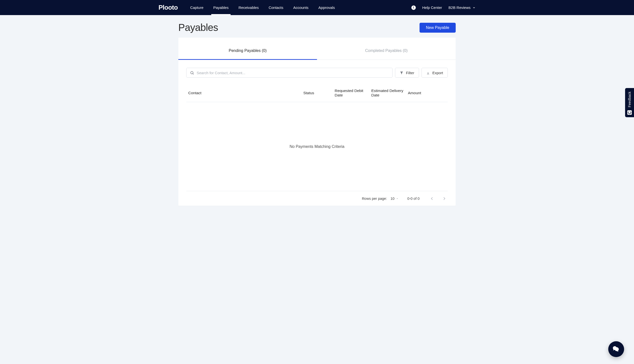 This screenshot has width=634, height=364. Describe the element at coordinates (248, 51) in the screenshot. I see `tab-pending-label: Pending Payables (0)` at that location.